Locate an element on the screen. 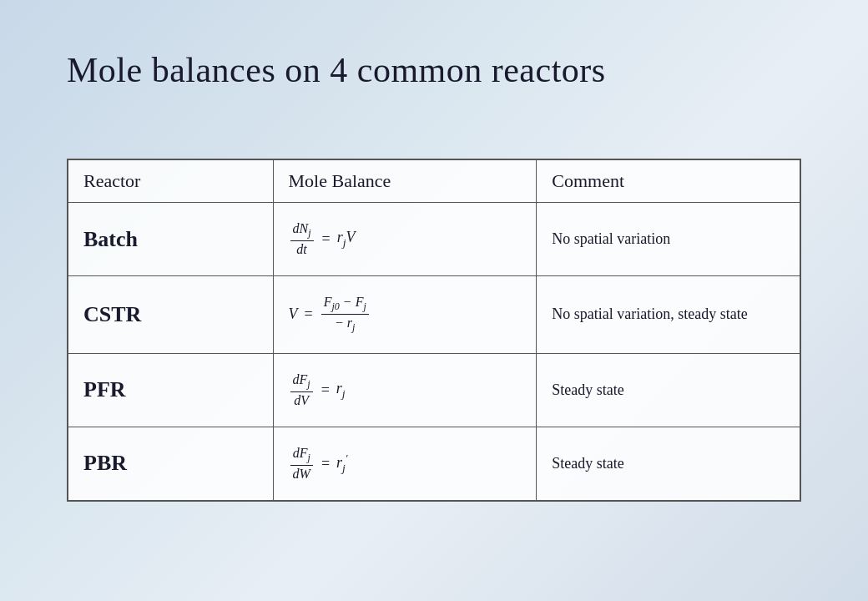  header-reactor: Reactor is located at coordinates (171, 182).